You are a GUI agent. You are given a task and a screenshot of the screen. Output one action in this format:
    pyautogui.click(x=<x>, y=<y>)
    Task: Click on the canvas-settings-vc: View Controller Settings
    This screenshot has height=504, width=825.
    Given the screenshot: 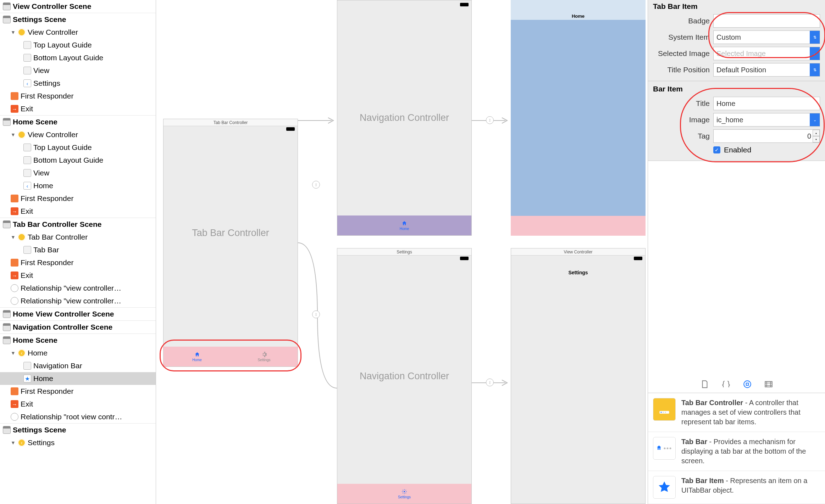 What is the action you would take?
    pyautogui.click(x=578, y=376)
    